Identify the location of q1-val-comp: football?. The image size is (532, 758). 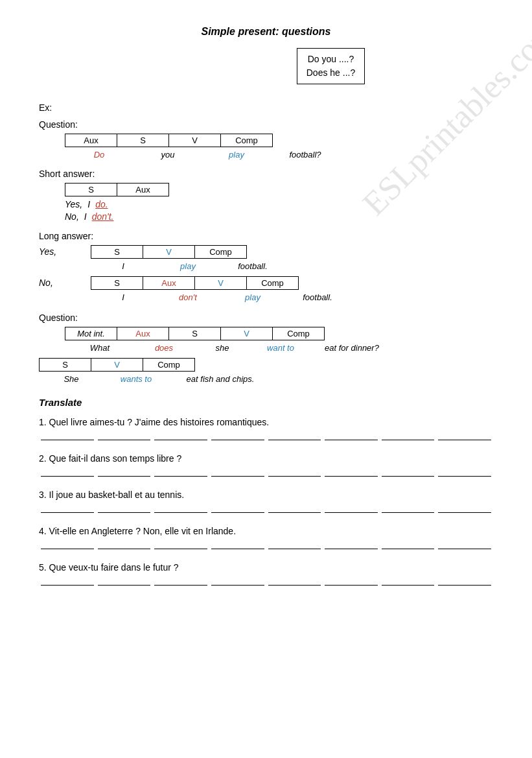
(305, 154).